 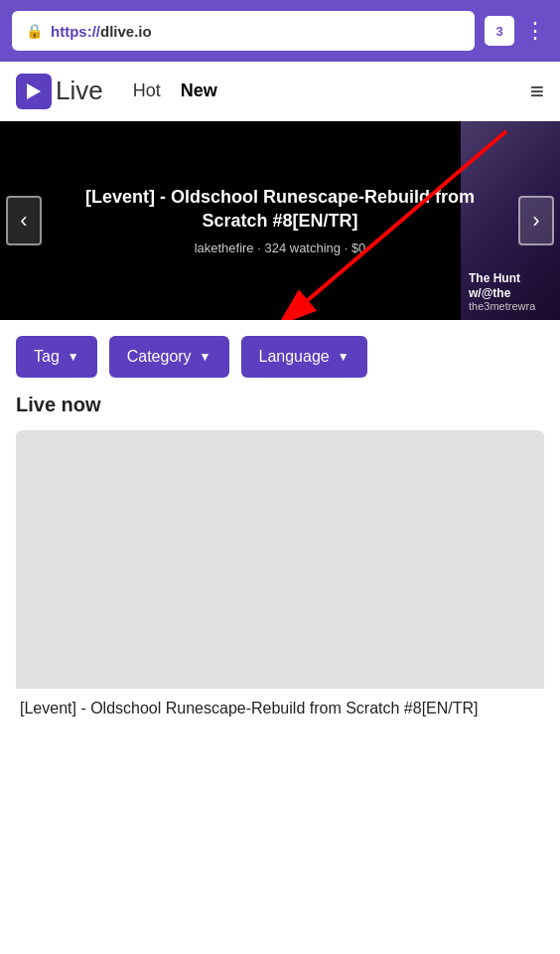 I want to click on nav-links: Hot New, so click(x=332, y=91).